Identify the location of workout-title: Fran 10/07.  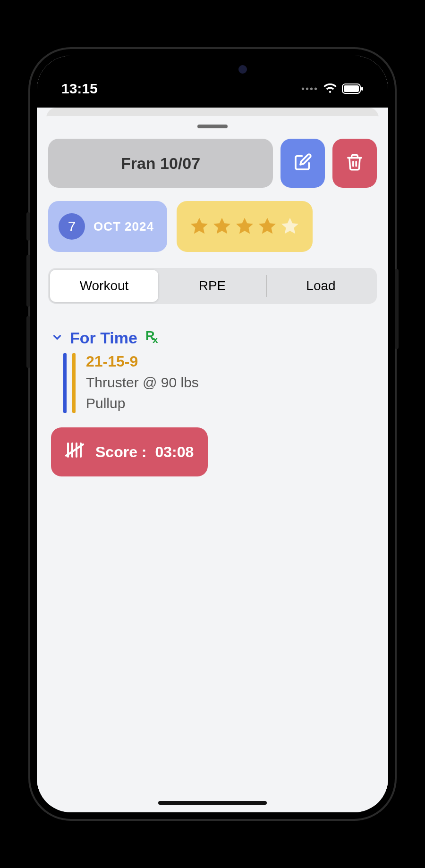
(161, 163).